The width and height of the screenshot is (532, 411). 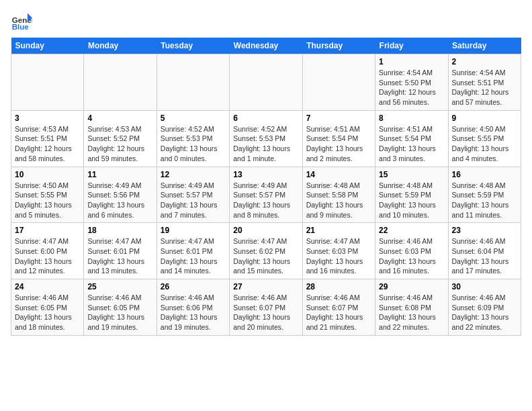 I want to click on calendar-cell: 2Sunrise: 4:54 AM Sunset: 5:51 PM Daylig…, so click(x=484, y=83).